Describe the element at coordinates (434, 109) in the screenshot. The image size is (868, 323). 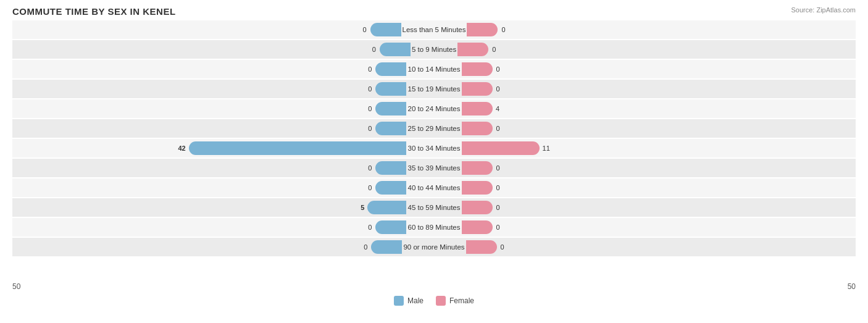
I see `chart-row: 0 20 to 24 Minutes 4` at that location.